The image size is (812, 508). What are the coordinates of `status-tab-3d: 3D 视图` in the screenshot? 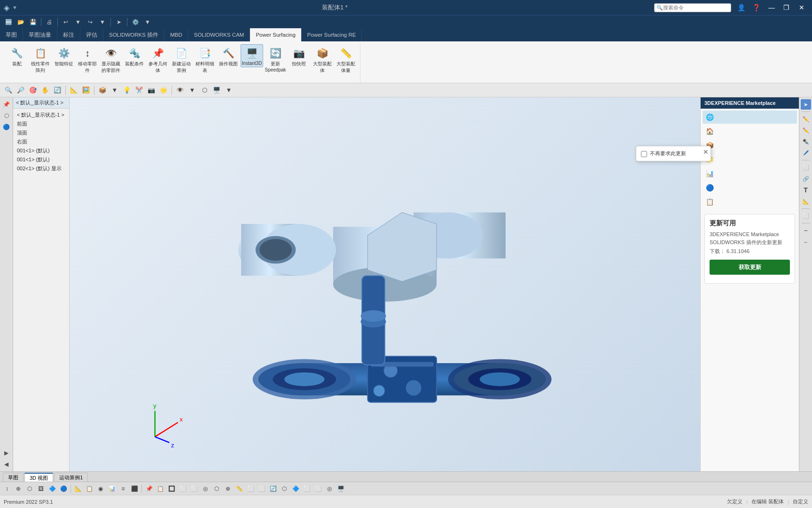 It's located at (39, 477).